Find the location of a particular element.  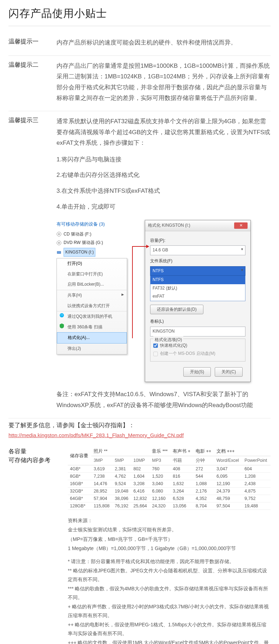

step-4: 4.单击开始，完成即可 is located at coordinates (164, 207).